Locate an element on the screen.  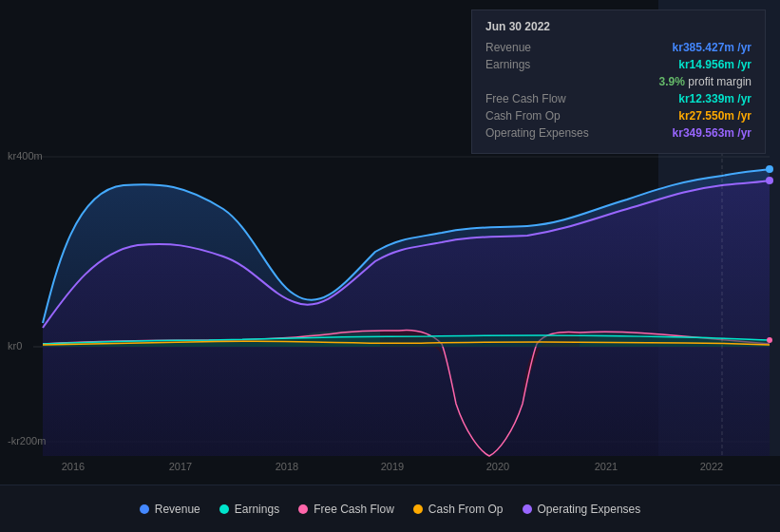
tooltip-date: Jun 30 2022 is located at coordinates (618, 27).